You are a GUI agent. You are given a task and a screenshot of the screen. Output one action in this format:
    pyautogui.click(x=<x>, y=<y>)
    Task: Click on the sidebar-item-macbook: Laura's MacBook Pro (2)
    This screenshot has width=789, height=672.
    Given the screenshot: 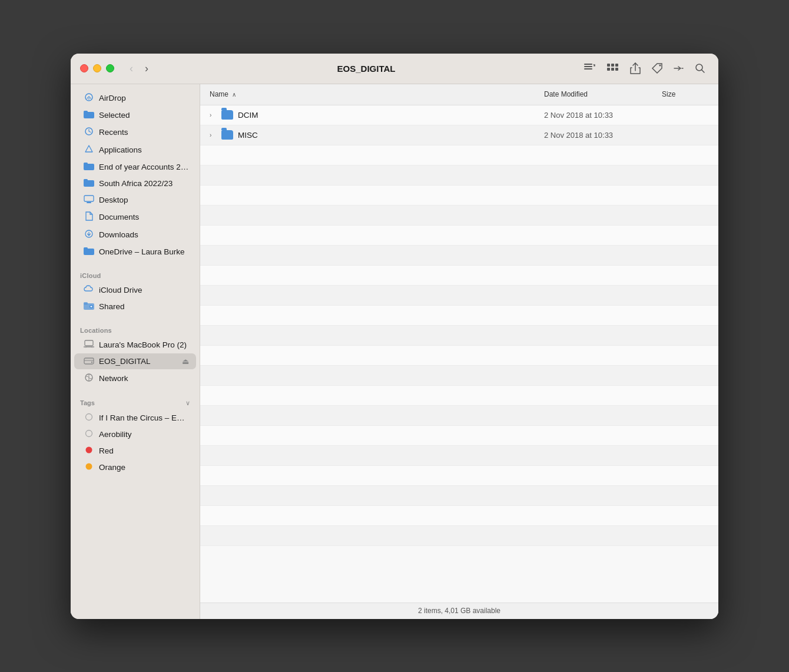 What is the action you would take?
    pyautogui.click(x=135, y=345)
    